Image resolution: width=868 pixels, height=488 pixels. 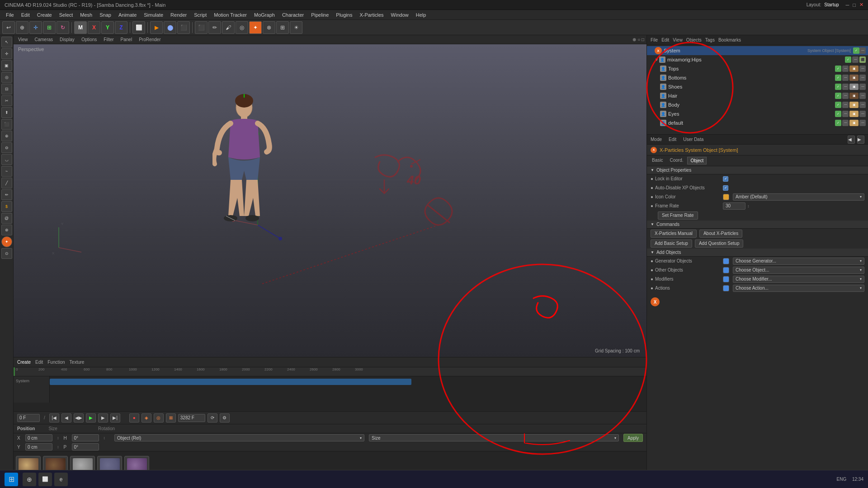 I want to click on menu-select: Select, so click(x=66, y=15).